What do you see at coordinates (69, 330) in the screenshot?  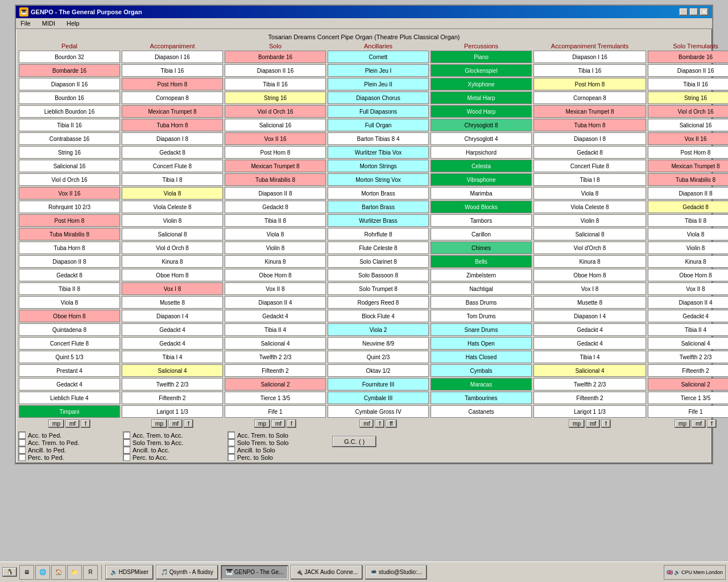 I see `stop-btn-pedal-20: Quintadena 8` at bounding box center [69, 330].